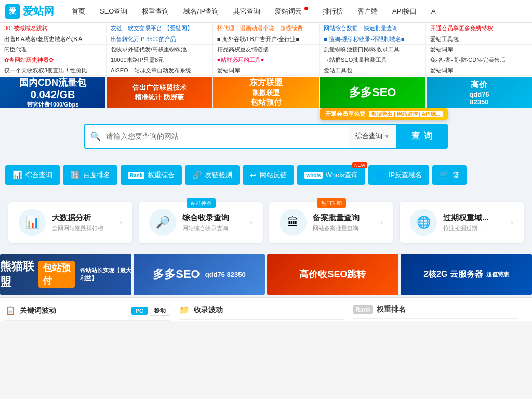 The height and width of the screenshot is (399, 532). I want to click on tool-whois: whois Whois查询 NEW, so click(331, 175).